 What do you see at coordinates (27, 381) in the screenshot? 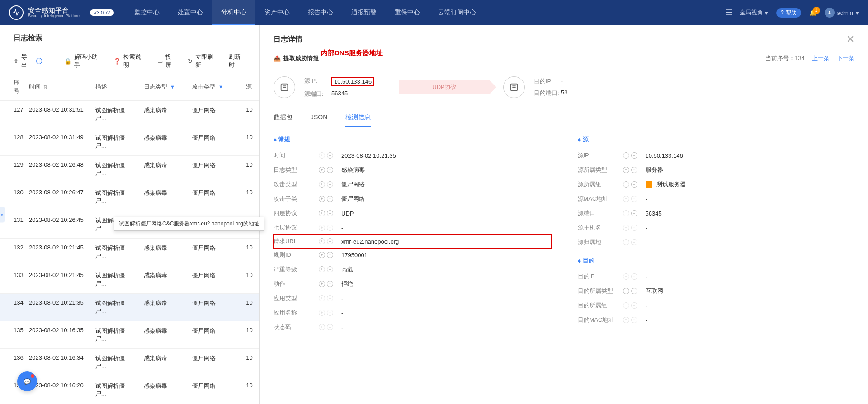
I see `chat-button: 💬` at bounding box center [27, 381].